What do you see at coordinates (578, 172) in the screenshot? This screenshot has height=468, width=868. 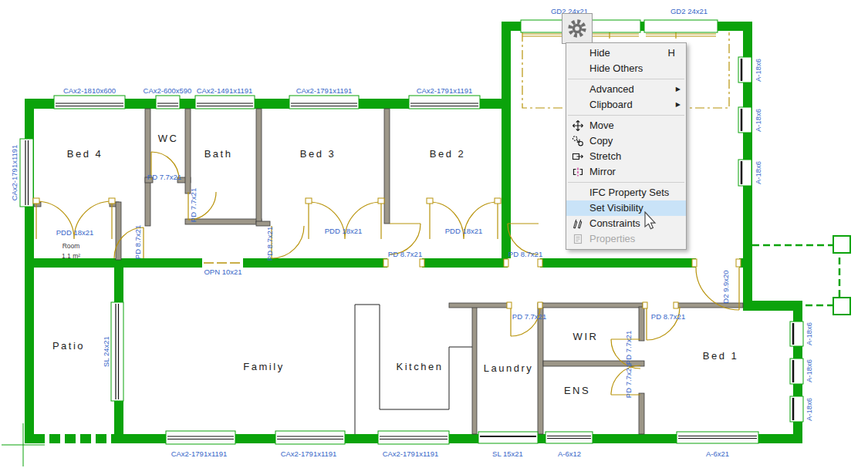 I see `mirror-icon` at bounding box center [578, 172].